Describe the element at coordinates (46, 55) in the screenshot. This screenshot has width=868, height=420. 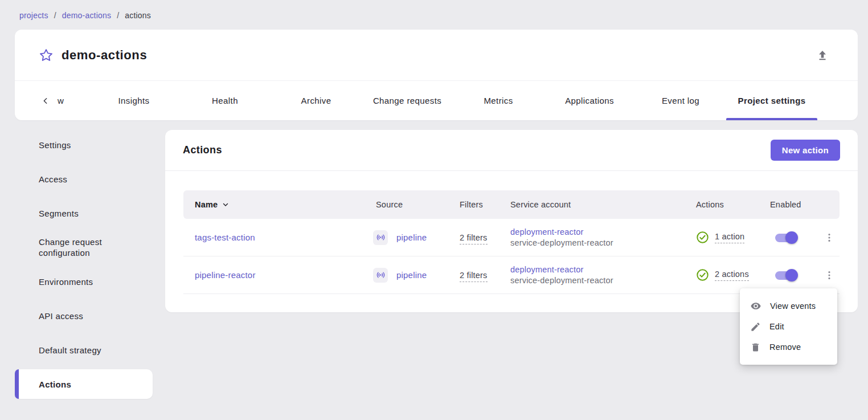
I see `star-outline-icon` at that location.